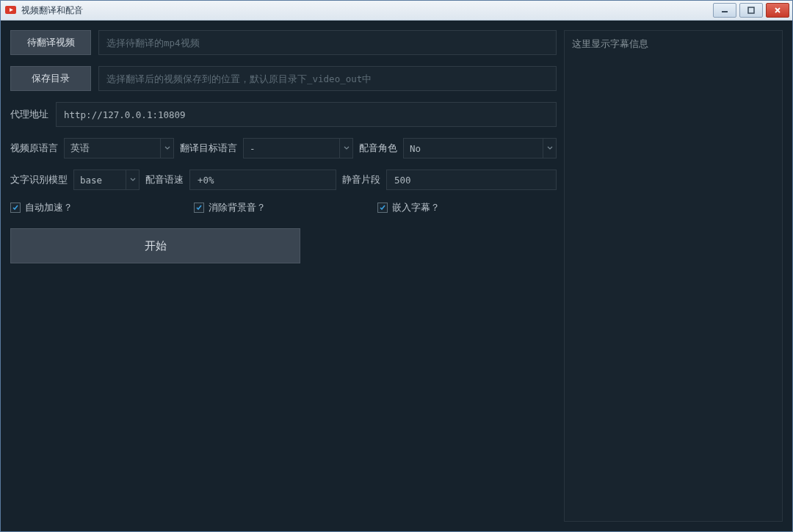  Describe the element at coordinates (367, 10) in the screenshot. I see `window-title: 视频翻译和配音` at that location.